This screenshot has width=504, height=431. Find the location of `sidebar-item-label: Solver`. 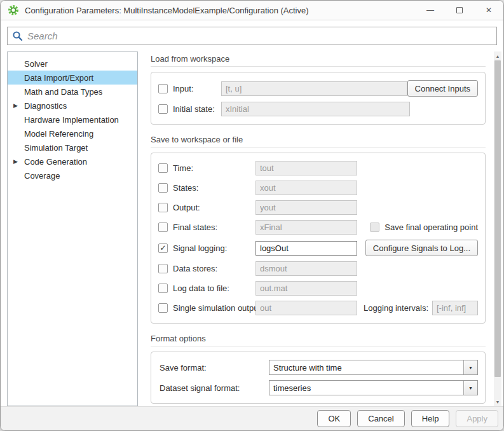

sidebar-item-label: Solver is located at coordinates (36, 64).